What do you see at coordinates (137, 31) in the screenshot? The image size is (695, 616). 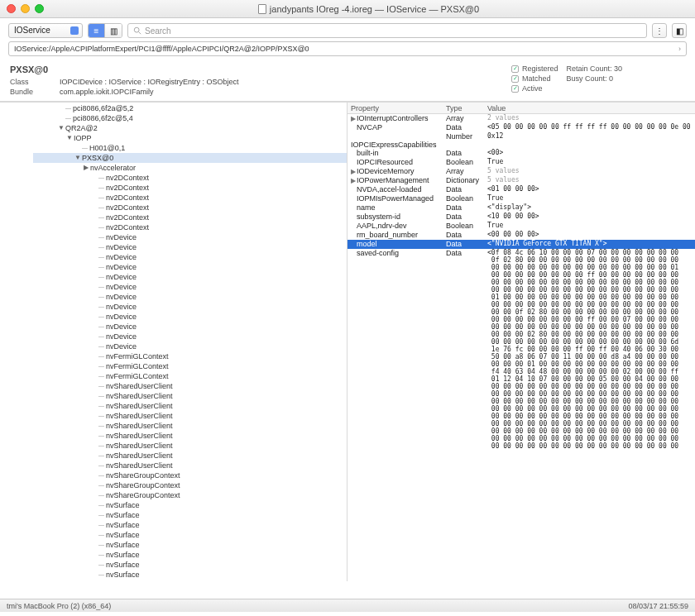 I see `search-icon` at bounding box center [137, 31].